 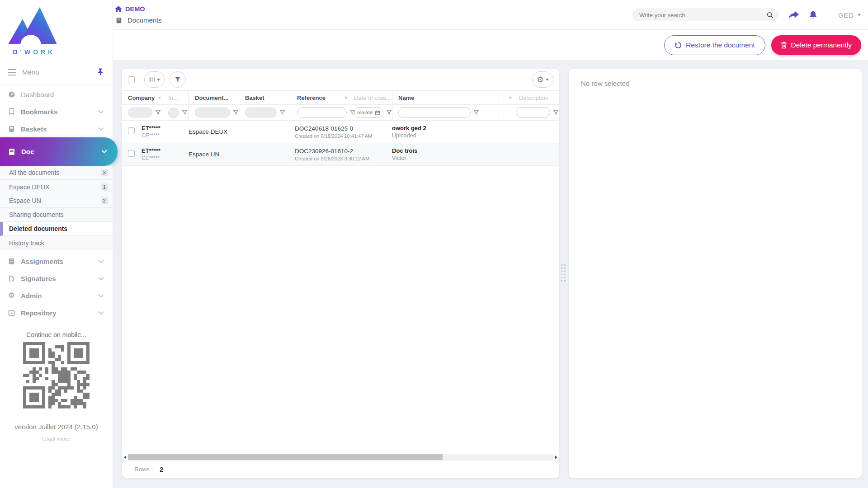 I want to click on column-header-company: Company, so click(x=146, y=98).